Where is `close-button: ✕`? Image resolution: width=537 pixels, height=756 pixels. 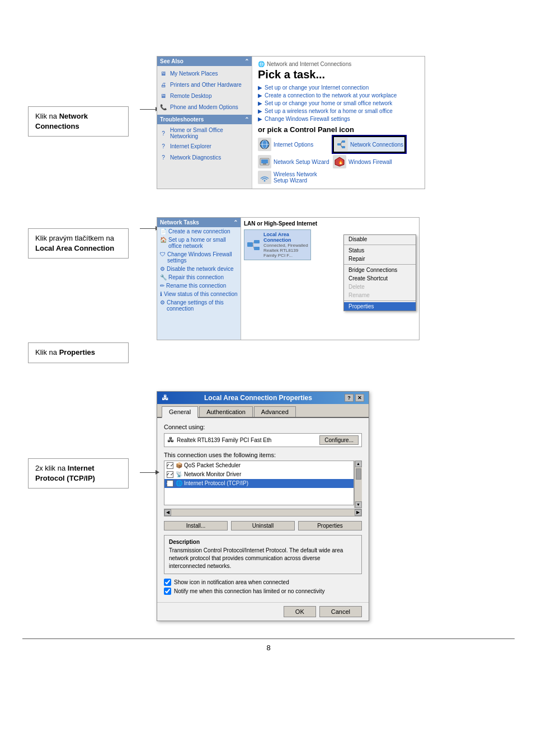
close-button: ✕ is located at coordinates (360, 398).